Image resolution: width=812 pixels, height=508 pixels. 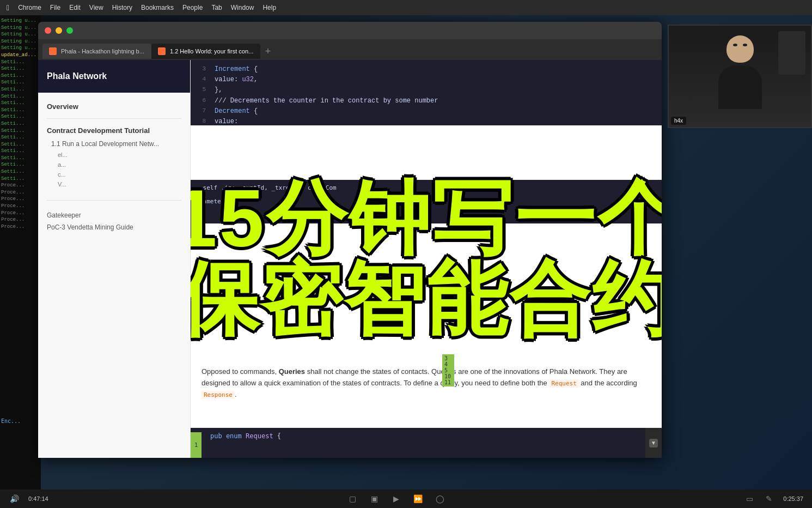 I want to click on cast-icon: ▭, so click(x=749, y=499).